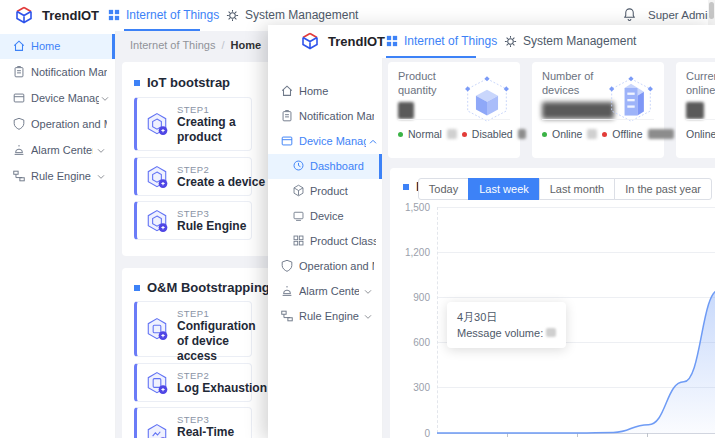 The width and height of the screenshot is (715, 438). Describe the element at coordinates (292, 15) in the screenshot. I see `back-tab-system-management: System Management` at that location.